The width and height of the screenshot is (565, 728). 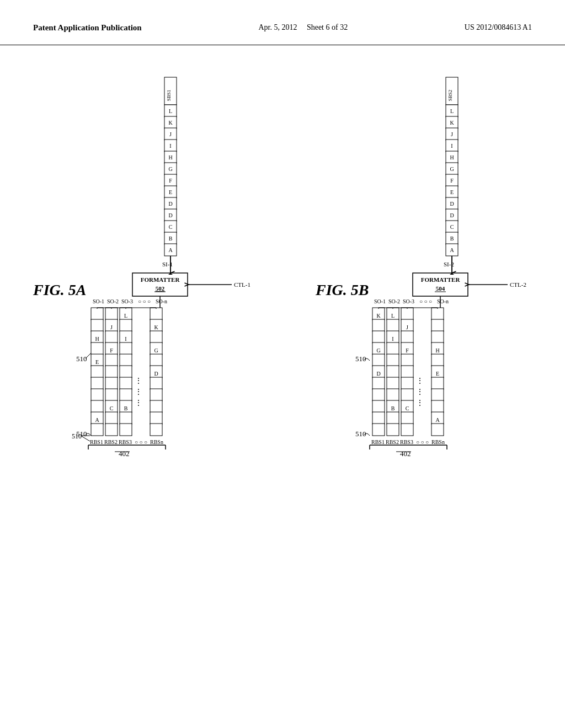 What do you see at coordinates (361, 433) in the screenshot?
I see `fig5b-510-main: 510` at bounding box center [361, 433].